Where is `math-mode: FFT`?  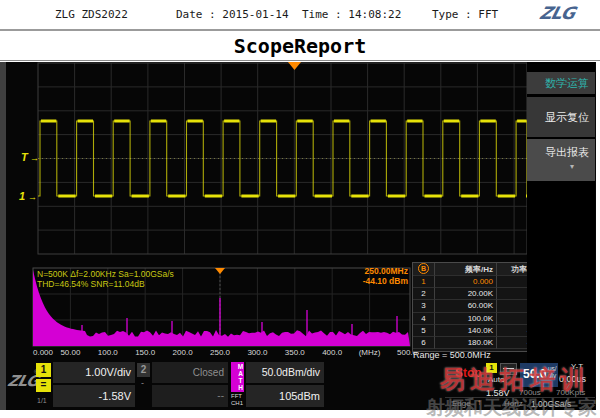 math-mode: FFT is located at coordinates (236, 396).